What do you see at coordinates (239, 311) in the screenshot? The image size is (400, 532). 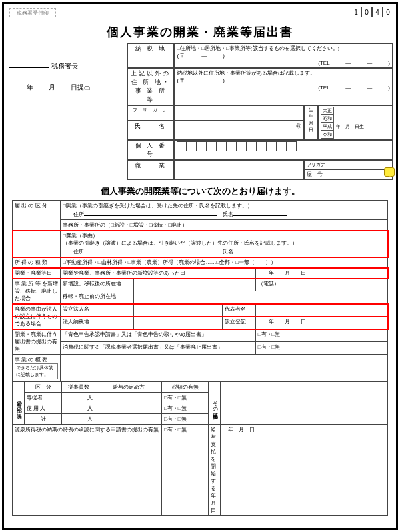 I see `corp-rep-lbl: 代表者名` at bounding box center [239, 311].